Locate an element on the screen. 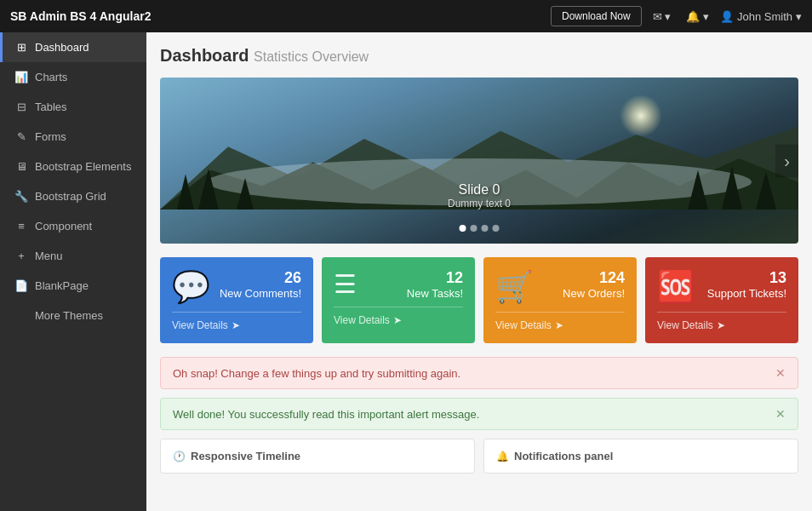  component-icon: ≡ is located at coordinates (21, 227).